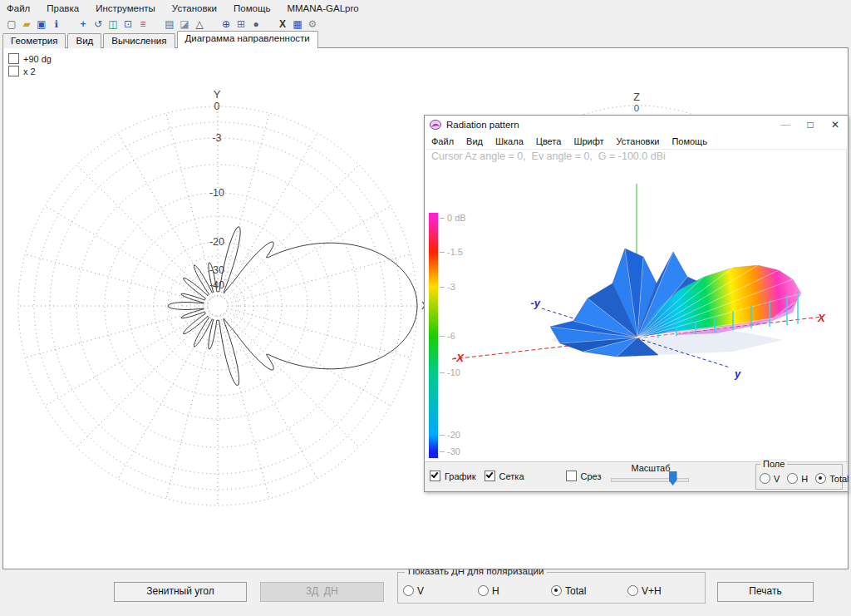 This screenshot has width=851, height=616. I want to click on rw-menu-item-3: Цвета, so click(548, 141).